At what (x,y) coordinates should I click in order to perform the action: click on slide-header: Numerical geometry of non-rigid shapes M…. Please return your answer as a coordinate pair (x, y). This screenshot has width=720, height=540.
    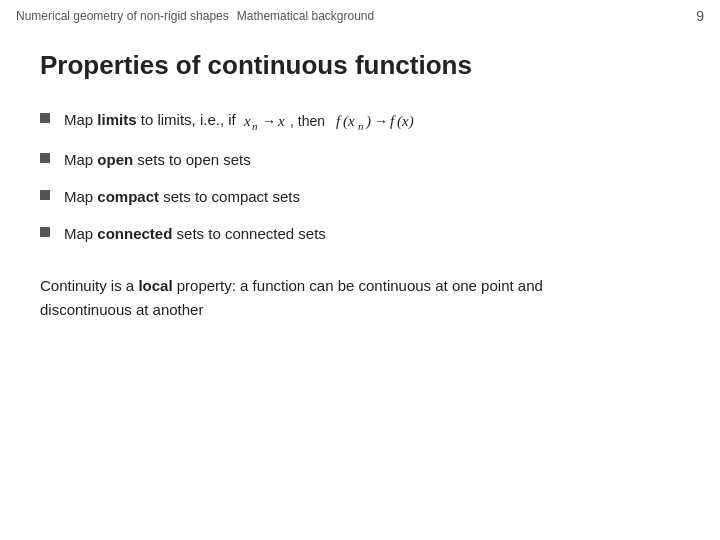
    Looking at the image, I should click on (360, 15).